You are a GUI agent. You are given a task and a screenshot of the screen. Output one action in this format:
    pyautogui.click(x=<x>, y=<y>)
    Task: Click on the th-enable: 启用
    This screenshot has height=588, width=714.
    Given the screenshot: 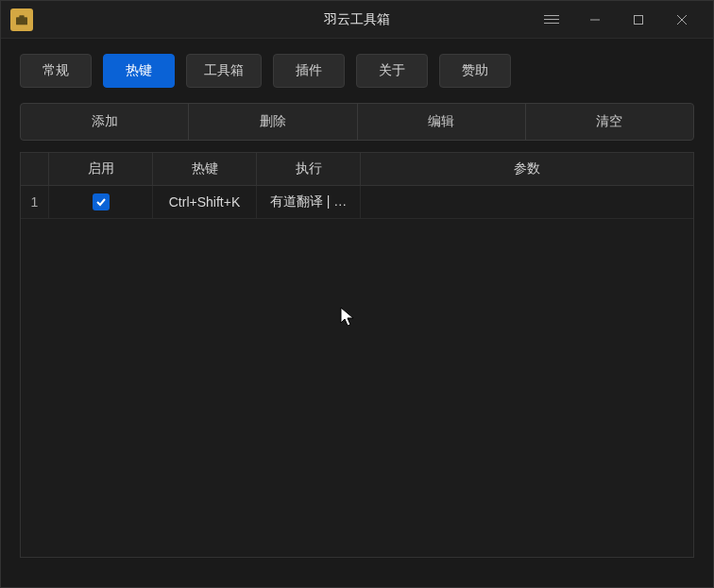 What is the action you would take?
    pyautogui.click(x=101, y=169)
    